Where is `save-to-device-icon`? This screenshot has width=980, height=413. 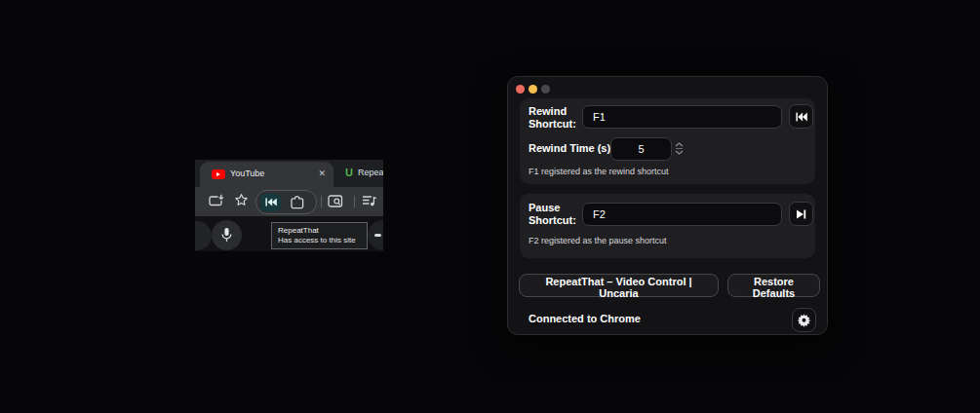
save-to-device-icon is located at coordinates (216, 201).